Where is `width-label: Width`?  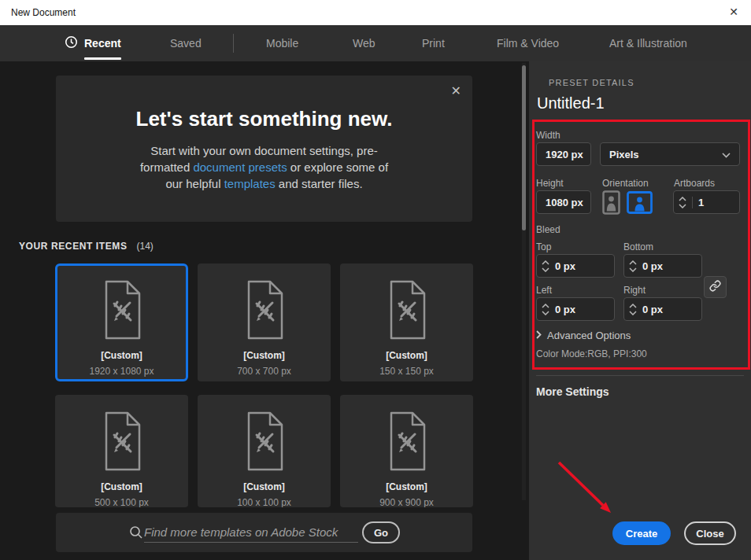 width-label: Width is located at coordinates (548, 135).